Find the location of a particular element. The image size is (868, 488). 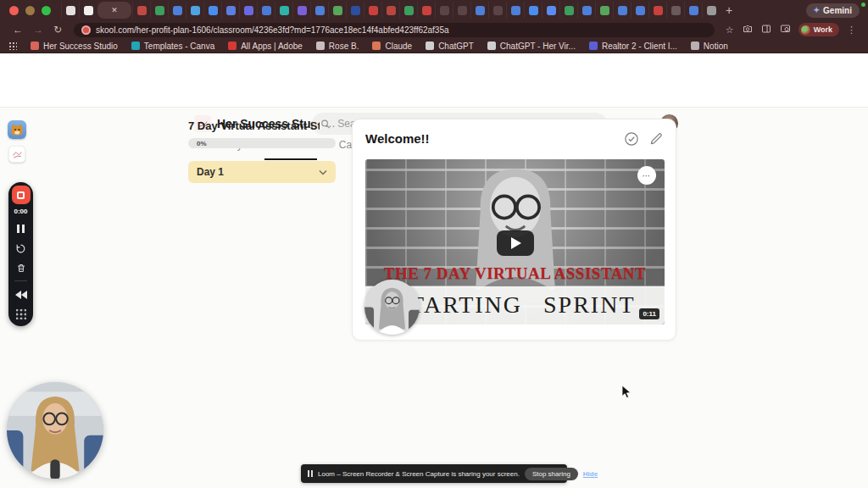

bookmark-item: All Apps | Adobe is located at coordinates (265, 46).